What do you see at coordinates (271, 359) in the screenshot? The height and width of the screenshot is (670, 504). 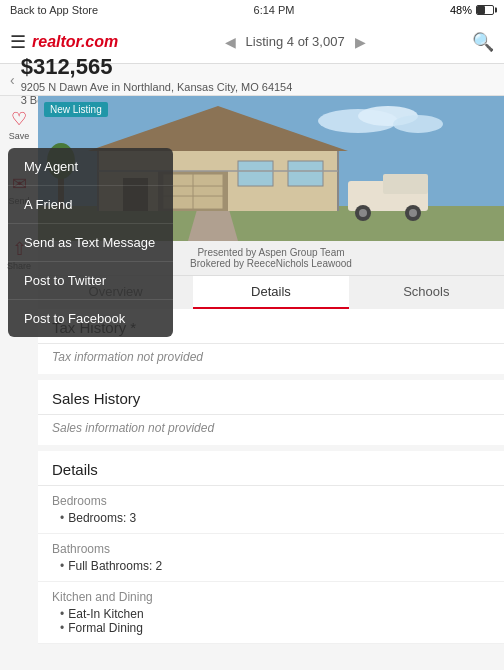 I see `tax-history-content: Tax information not provided` at bounding box center [271, 359].